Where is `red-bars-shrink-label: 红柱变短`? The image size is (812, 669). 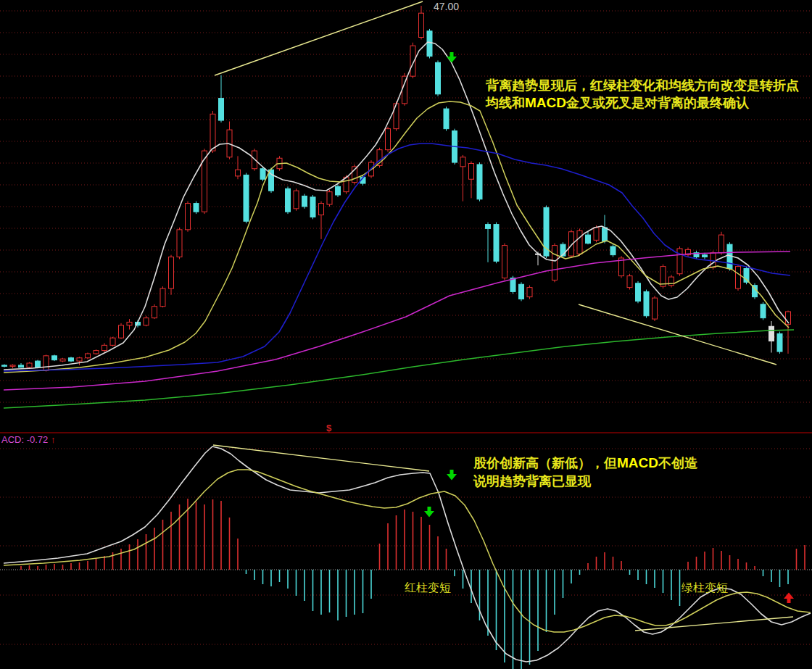 red-bars-shrink-label: 红柱变短 is located at coordinates (428, 587).